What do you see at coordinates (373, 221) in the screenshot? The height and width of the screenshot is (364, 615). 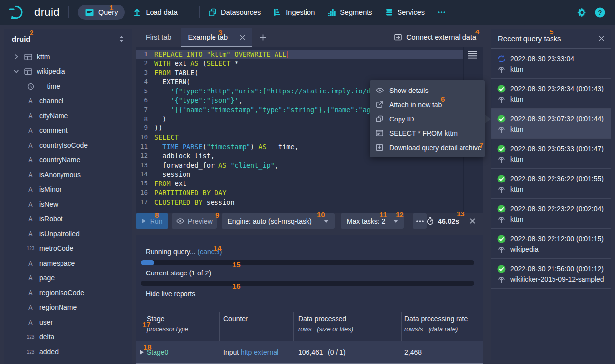 I see `max-tasks-dropdown: Max tasks: 2` at bounding box center [373, 221].